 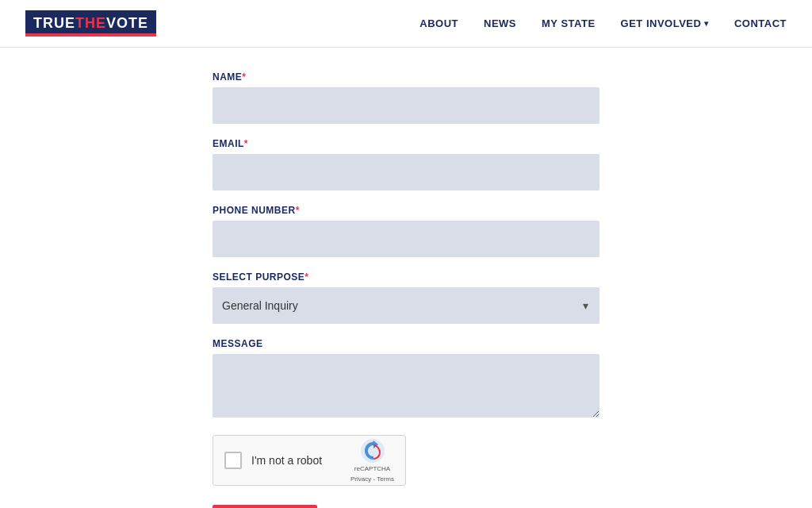 I want to click on nav-getinvolved: GET INVOLVED ▾, so click(x=665, y=24).